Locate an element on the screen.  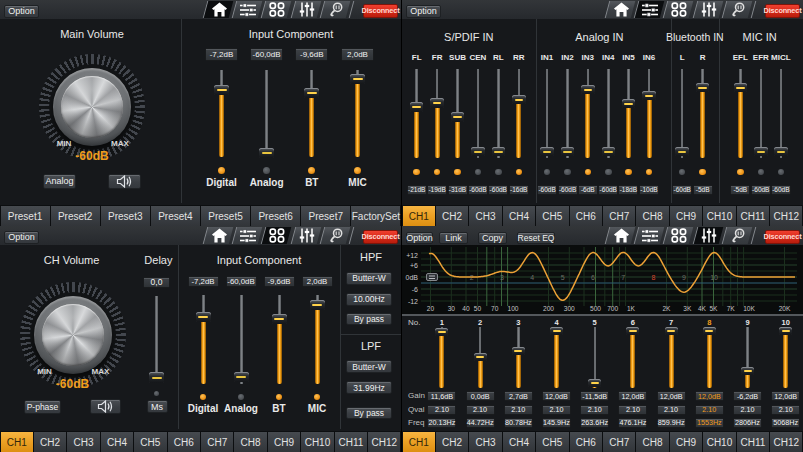
svg-text: 3 is located at coordinates (502, 278).